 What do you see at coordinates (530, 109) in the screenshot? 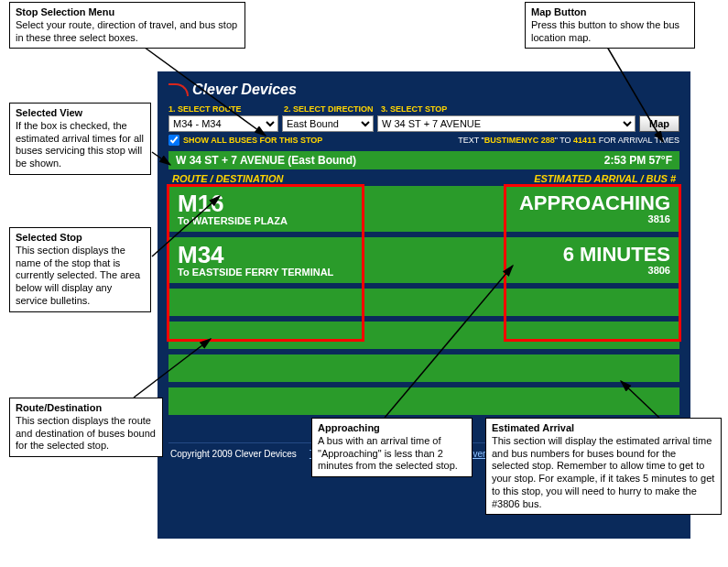
I see `label-stop: 3. SELECT STOP` at bounding box center [530, 109].